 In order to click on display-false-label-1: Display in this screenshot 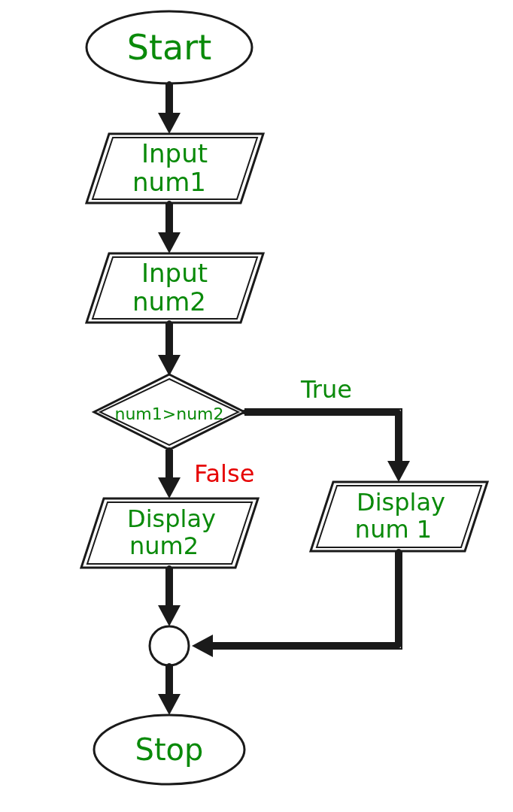, I will do `click(172, 519)`.